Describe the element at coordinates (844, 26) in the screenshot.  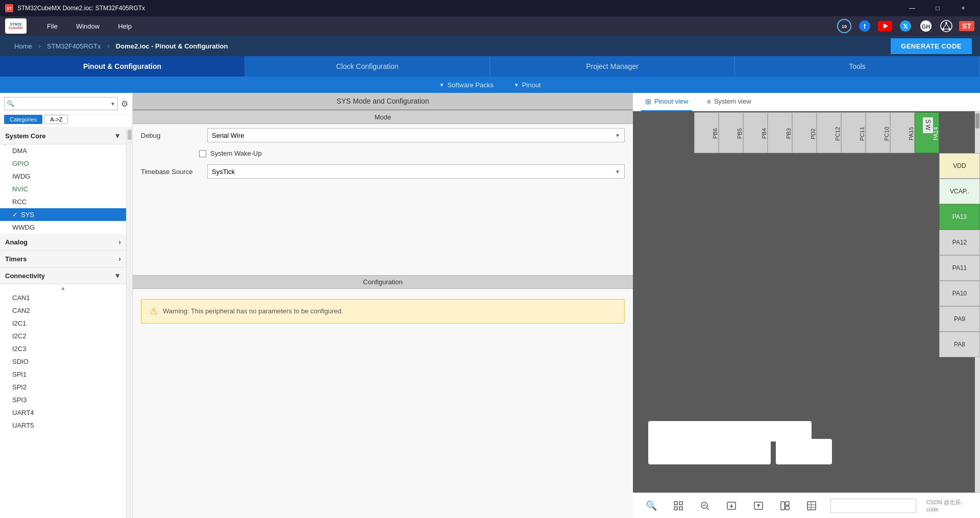
I see `anniversary-icon: 10` at that location.